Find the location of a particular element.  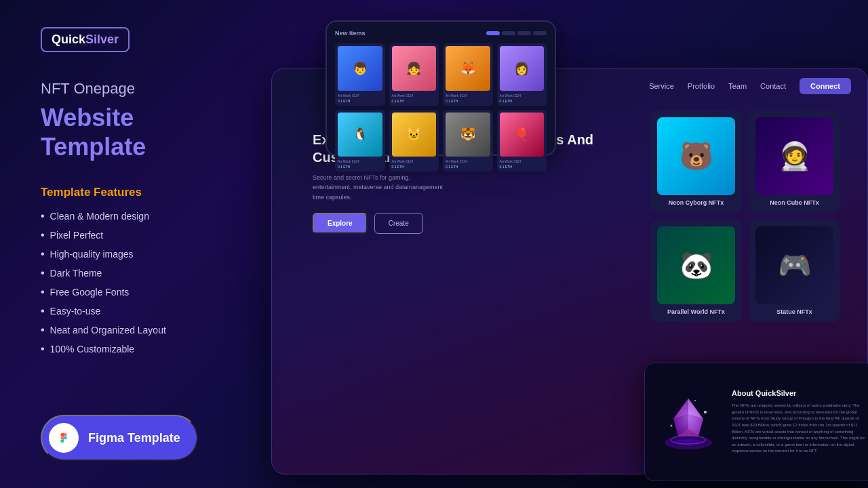

nft-small-img-6: 🐯 is located at coordinates (468, 135).